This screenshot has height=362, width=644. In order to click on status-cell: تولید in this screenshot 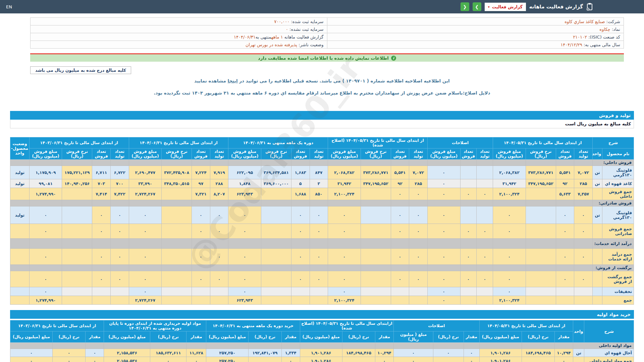, I will do `click(20, 173)`.